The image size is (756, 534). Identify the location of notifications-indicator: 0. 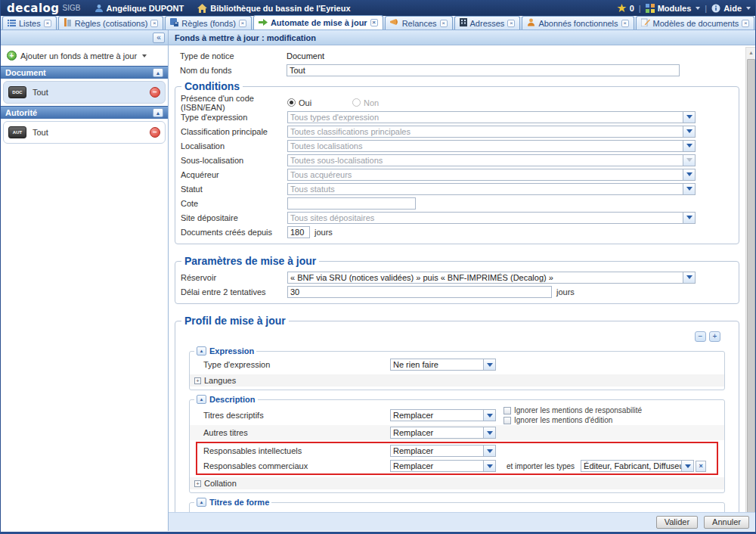
(626, 8).